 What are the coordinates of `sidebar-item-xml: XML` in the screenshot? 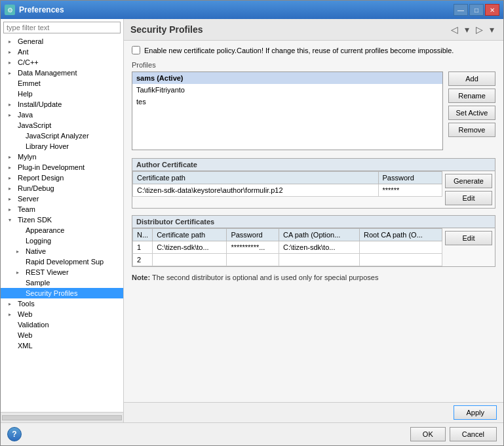 It's located at (62, 346).